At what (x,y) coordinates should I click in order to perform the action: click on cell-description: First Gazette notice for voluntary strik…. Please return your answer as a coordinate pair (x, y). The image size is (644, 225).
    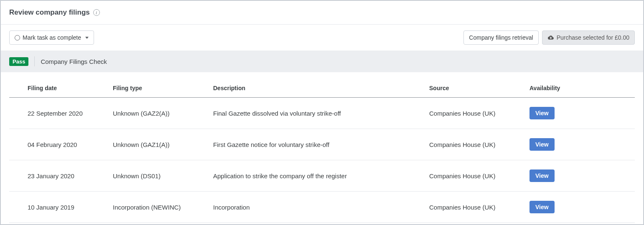
    Looking at the image, I should click on (318, 144).